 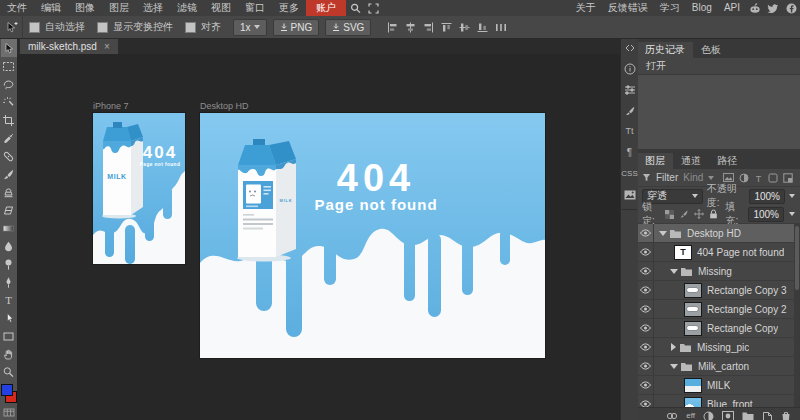 I want to click on dodge-tool, so click(x=9, y=264).